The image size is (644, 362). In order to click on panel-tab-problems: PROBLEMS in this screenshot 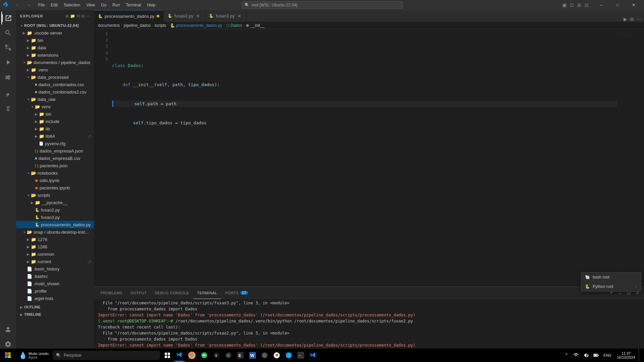, I will do `click(111, 293)`.